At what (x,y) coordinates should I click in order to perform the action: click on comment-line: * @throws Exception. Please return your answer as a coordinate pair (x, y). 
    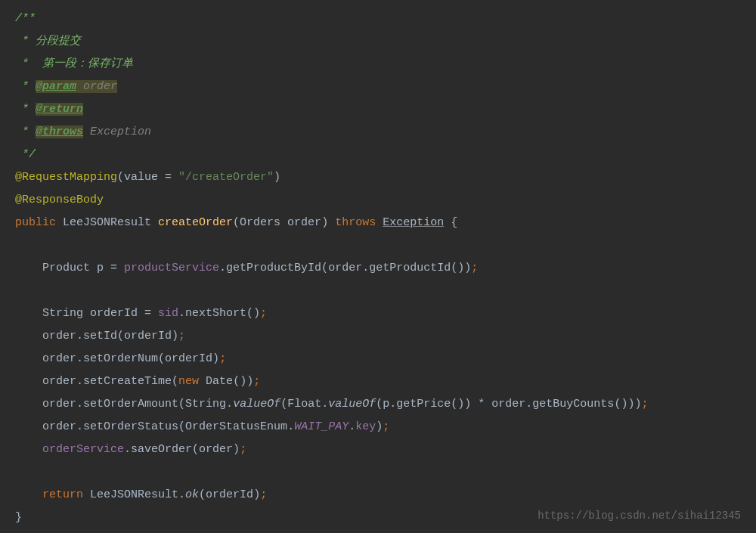
    Looking at the image, I should click on (378, 132).